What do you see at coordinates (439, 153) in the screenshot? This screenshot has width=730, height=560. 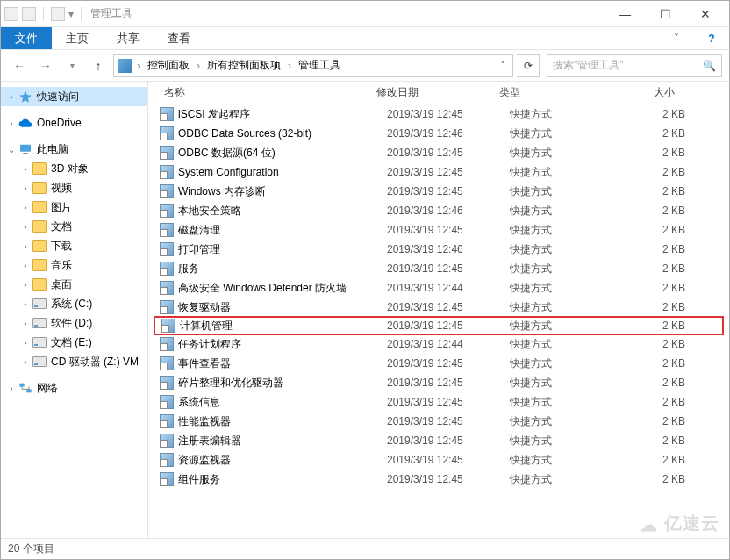 I see `file-row: ODBC 数据源(64 位)2019/3/19 12:45快捷方式2 KB` at bounding box center [439, 153].